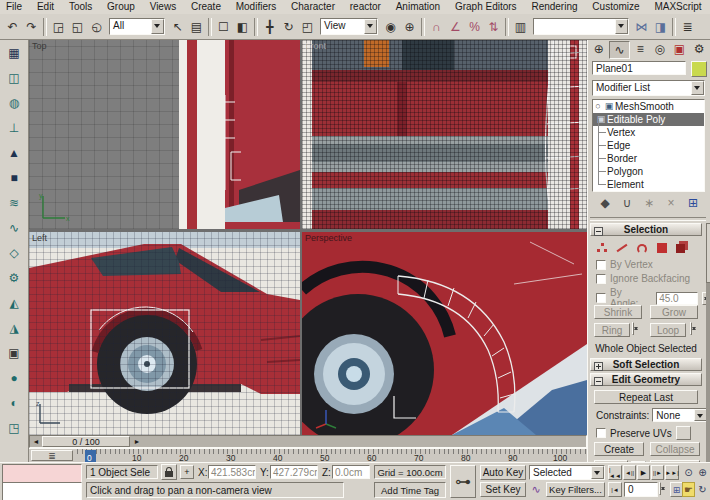 The height and width of the screenshot is (500, 710). I want to click on rectangular-selection-region-button: ☐, so click(224, 26).